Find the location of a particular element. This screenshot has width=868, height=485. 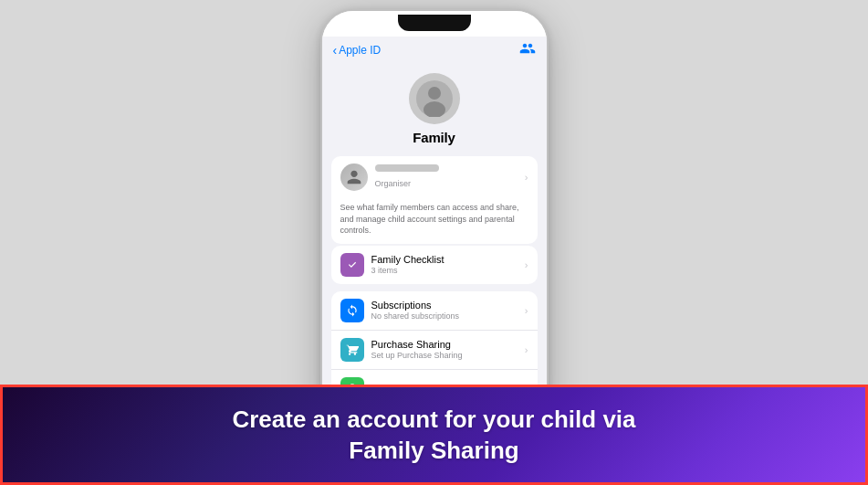

subscriptions-text: Subscriptions No shared subscriptions is located at coordinates (444, 311).